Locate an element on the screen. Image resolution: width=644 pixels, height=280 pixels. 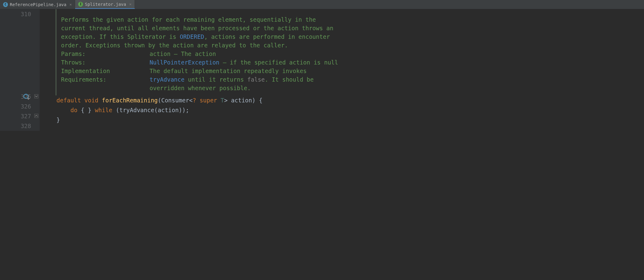
doc-impl-label: Implementation Requirements: is located at coordinates (105, 79).